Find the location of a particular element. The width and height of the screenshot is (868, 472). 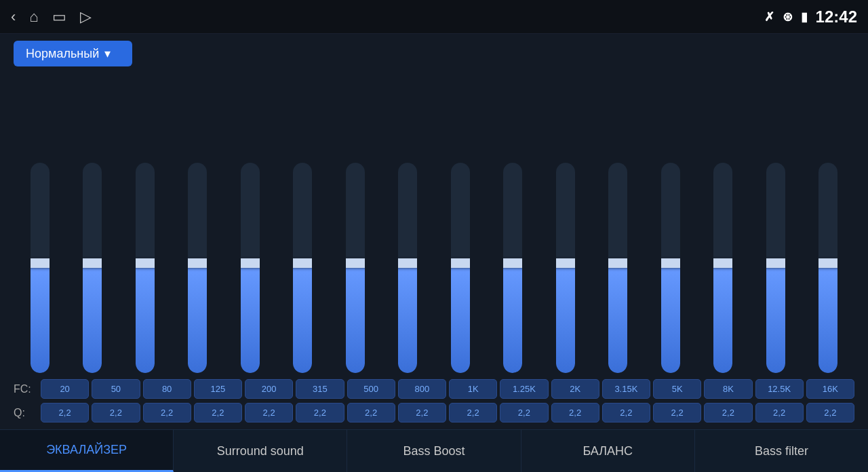

q-btn-0: 2,2 is located at coordinates (65, 412).